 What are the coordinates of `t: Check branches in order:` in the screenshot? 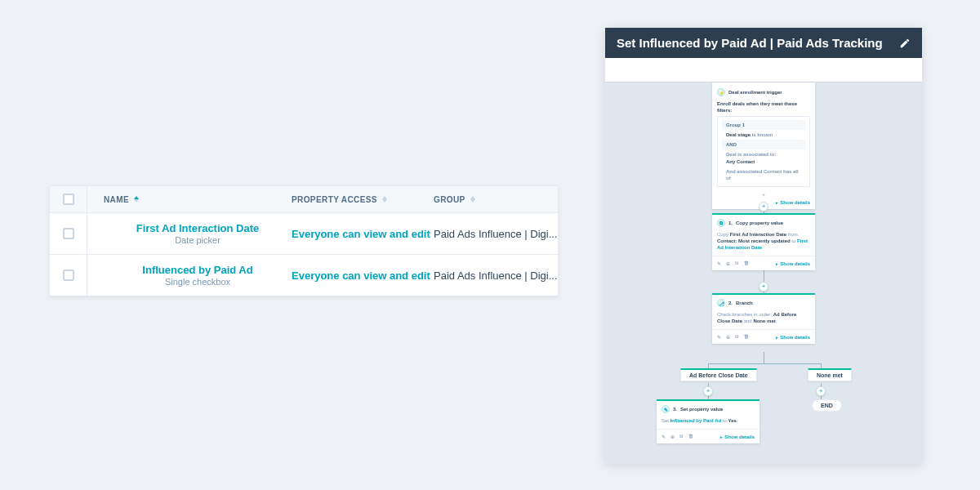 It's located at (745, 314).